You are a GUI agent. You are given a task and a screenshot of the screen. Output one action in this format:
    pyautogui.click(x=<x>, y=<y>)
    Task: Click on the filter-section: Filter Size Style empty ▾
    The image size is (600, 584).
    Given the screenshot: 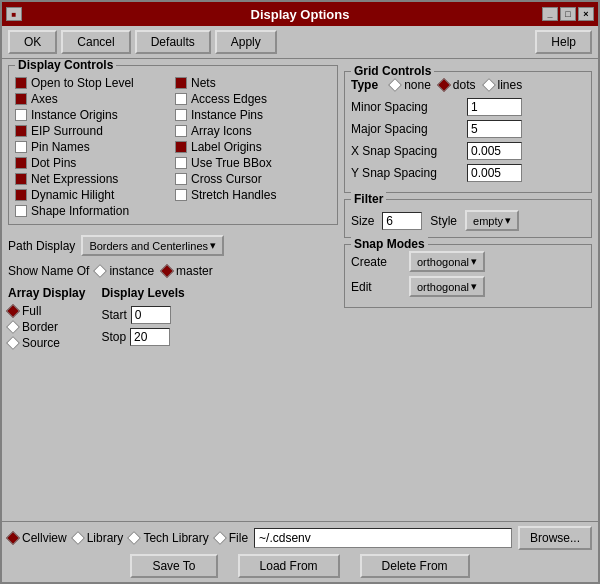 What is the action you would take?
    pyautogui.click(x=468, y=218)
    